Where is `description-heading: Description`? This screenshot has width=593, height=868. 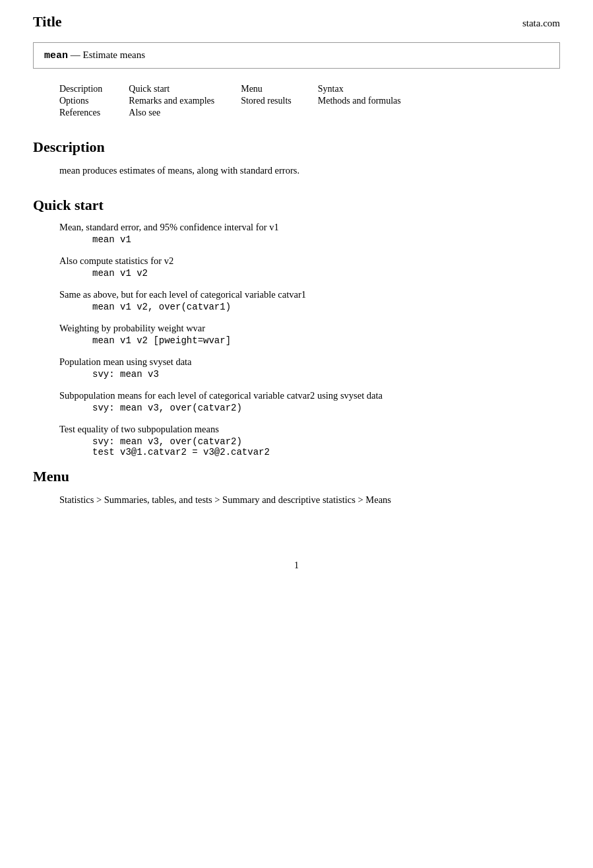
description-heading: Description is located at coordinates (297, 147).